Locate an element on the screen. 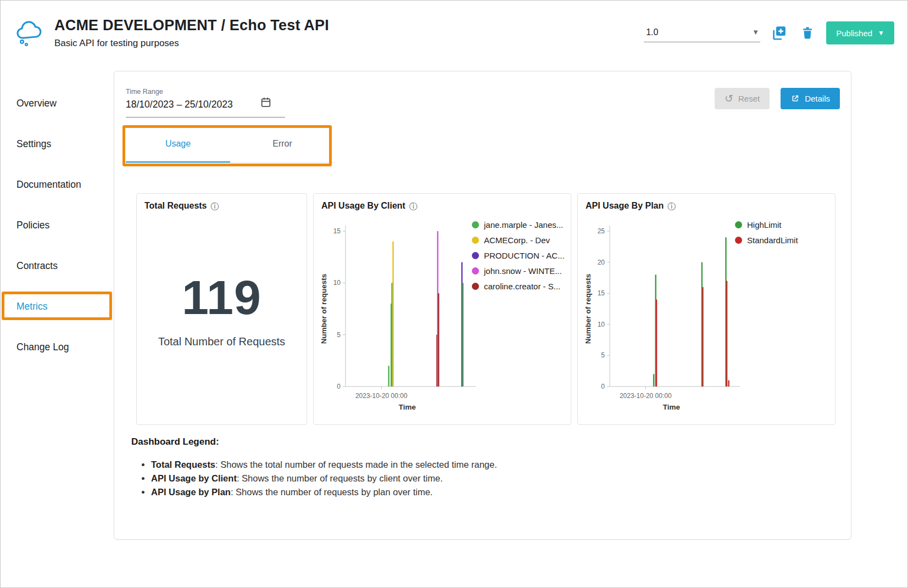 Image resolution: width=908 pixels, height=588 pixels. reset-icon: ↺ is located at coordinates (729, 99).